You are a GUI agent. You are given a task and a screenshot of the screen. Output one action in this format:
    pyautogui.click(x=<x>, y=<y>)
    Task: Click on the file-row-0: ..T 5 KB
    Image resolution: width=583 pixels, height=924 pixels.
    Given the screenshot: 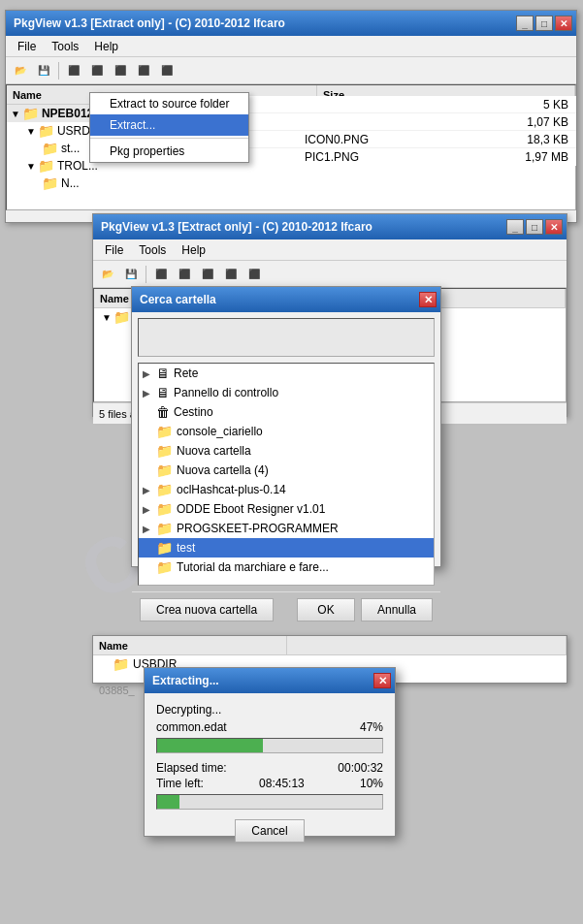 What is the action you would take?
    pyautogui.click(x=388, y=105)
    